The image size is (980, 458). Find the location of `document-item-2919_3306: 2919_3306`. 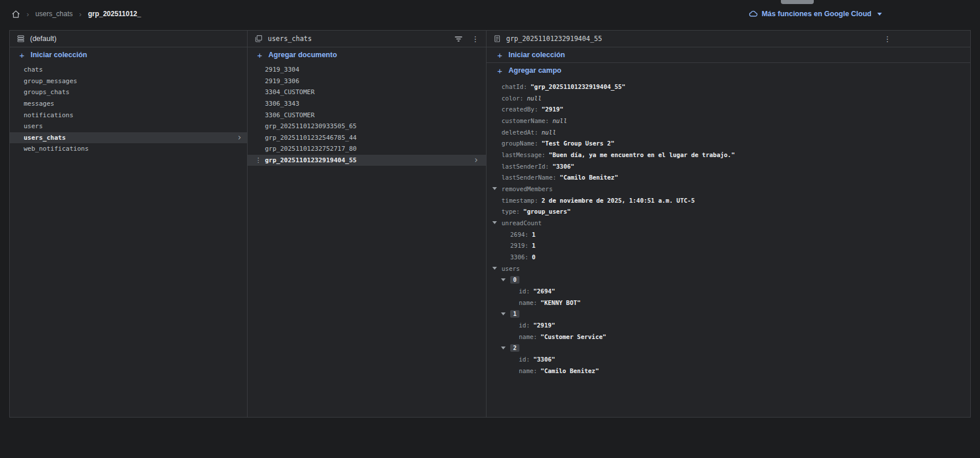

document-item-2919_3306: 2919_3306 is located at coordinates (367, 81).